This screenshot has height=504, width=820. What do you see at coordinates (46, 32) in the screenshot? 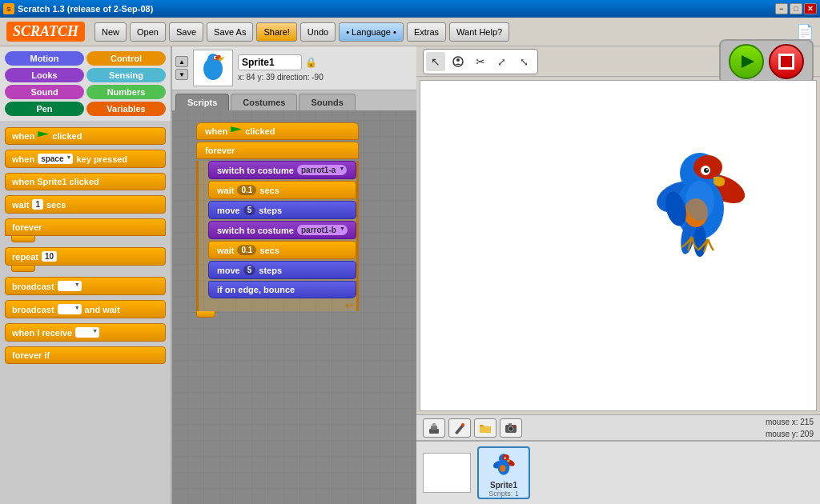
I see `scratch-logo: SCRATCH` at bounding box center [46, 32].